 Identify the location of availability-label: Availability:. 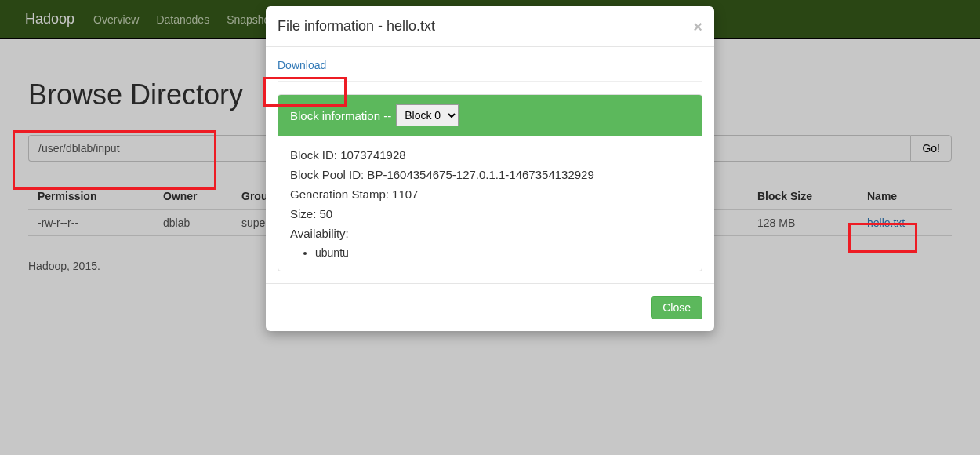
(490, 234).